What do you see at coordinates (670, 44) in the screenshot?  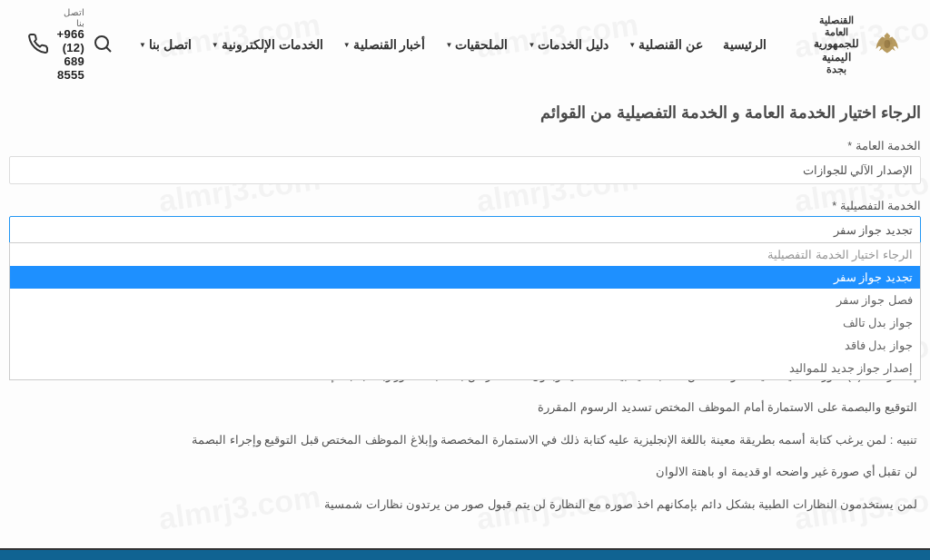 I see `nav-about-label: عن القنصلية` at bounding box center [670, 44].